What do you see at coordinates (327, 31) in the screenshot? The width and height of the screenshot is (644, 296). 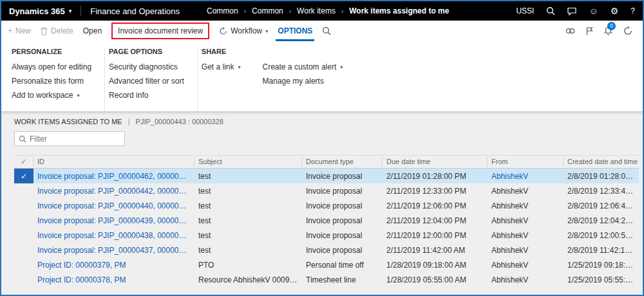 I see `toolbar-search-icon` at bounding box center [327, 31].